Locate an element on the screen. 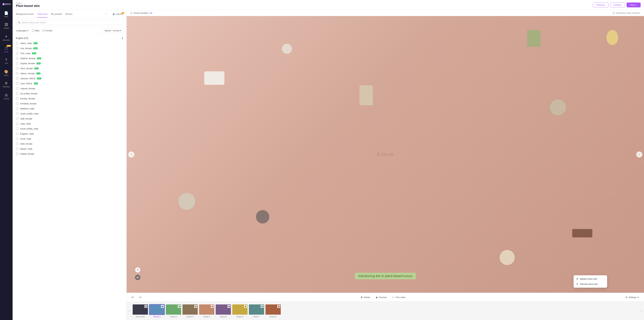 This screenshot has height=320, width=644. voice-name: Tom, male is located at coordinates (25, 53).